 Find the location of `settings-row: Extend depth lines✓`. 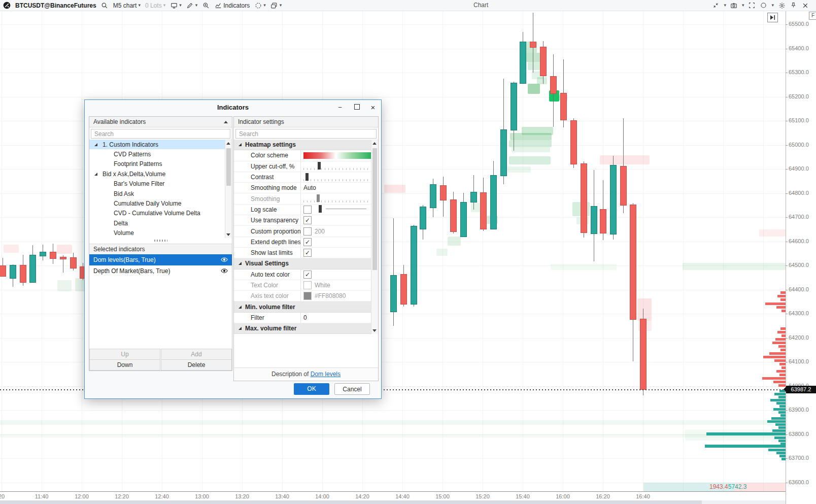

settings-row: Extend depth lines✓ is located at coordinates (306, 243).